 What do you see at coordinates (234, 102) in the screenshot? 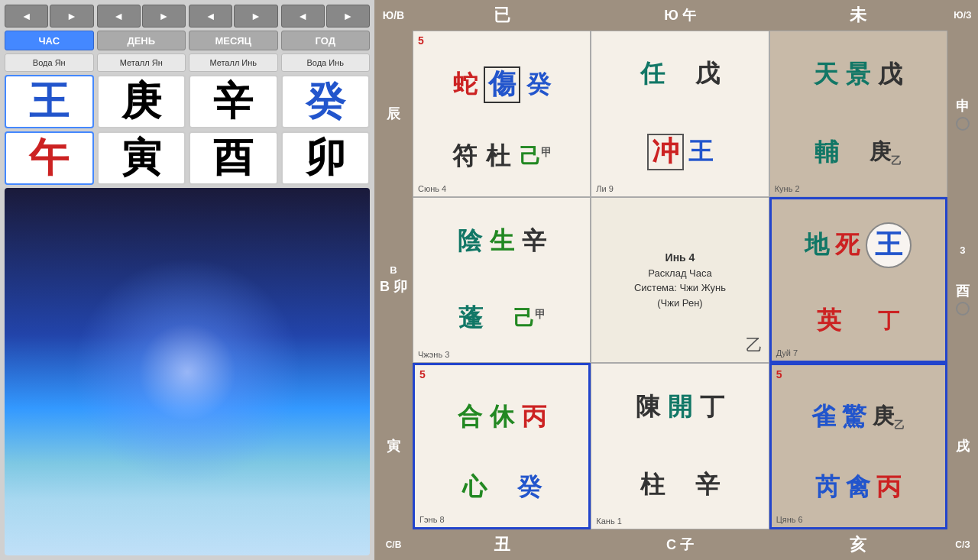
I see `char-month-top: 辛` at bounding box center [234, 102].